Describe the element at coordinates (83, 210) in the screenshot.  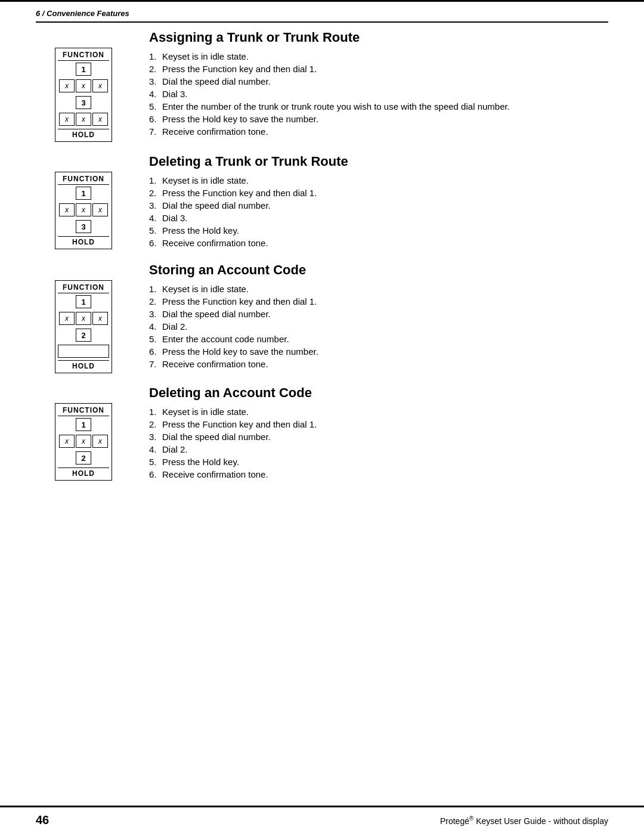
I see `kbd-deleting-trunk: FUNCTION 1 x x x 3 HOLD` at that location.